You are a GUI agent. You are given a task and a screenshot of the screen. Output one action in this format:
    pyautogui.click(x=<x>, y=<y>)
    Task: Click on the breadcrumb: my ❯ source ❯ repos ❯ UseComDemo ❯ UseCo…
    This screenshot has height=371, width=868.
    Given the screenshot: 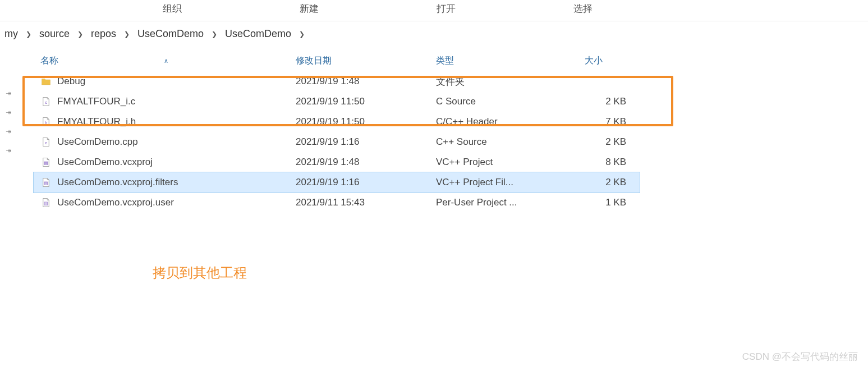 What is the action you would take?
    pyautogui.click(x=434, y=34)
    